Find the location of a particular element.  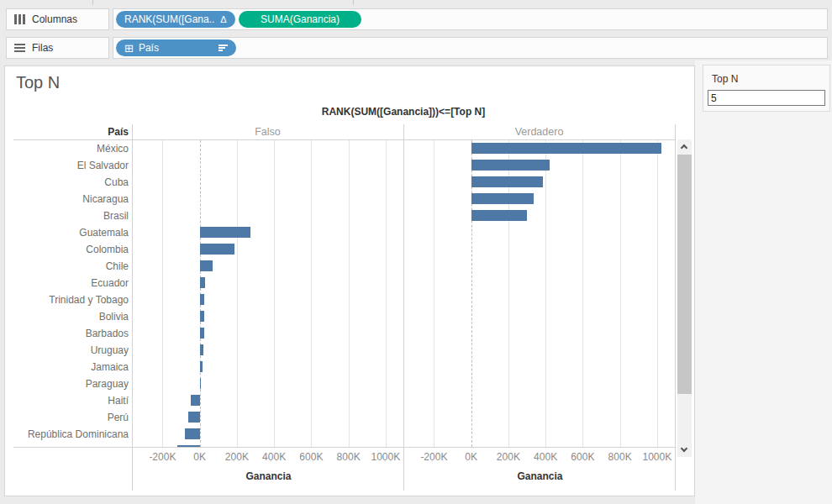

country-label: Trinidad y Tobago is located at coordinates (67, 300).